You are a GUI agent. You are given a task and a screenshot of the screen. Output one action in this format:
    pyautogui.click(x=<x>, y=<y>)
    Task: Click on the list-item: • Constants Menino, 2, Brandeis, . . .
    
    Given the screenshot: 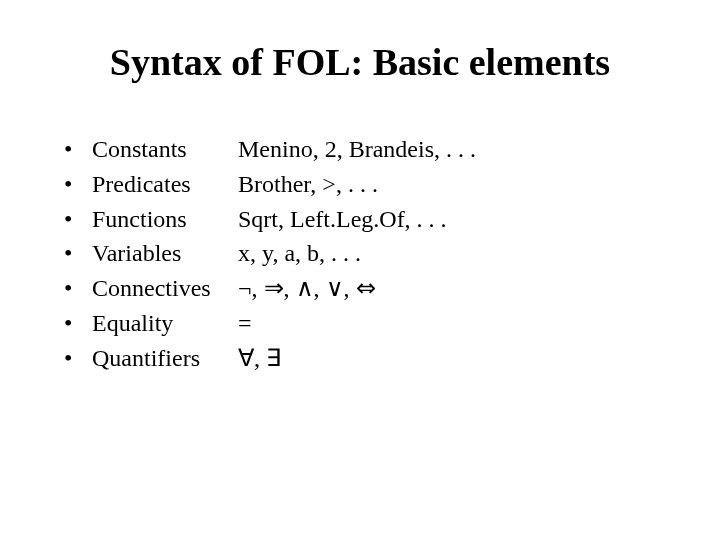 What is the action you would take?
    pyautogui.click(x=362, y=150)
    